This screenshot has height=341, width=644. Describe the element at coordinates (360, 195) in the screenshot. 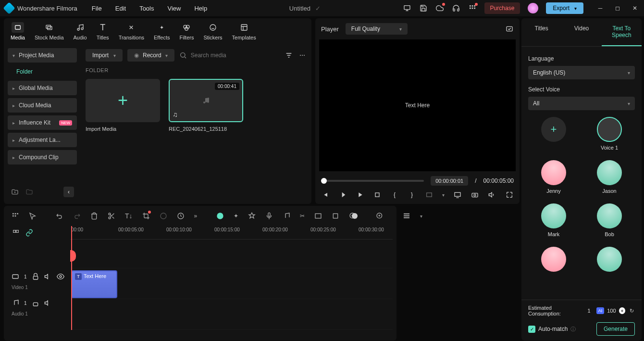

I see `play-icon` at that location.